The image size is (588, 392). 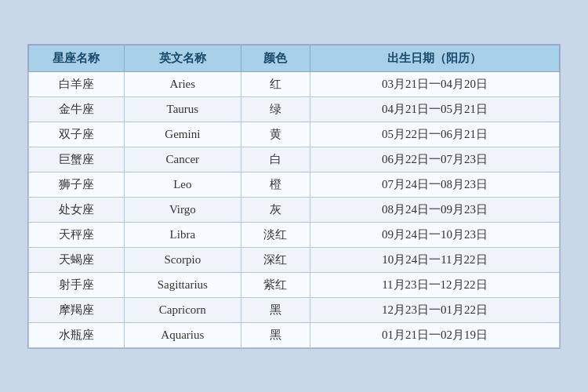 I want to click on cell-date: 06月22日一07月23日, so click(x=434, y=159).